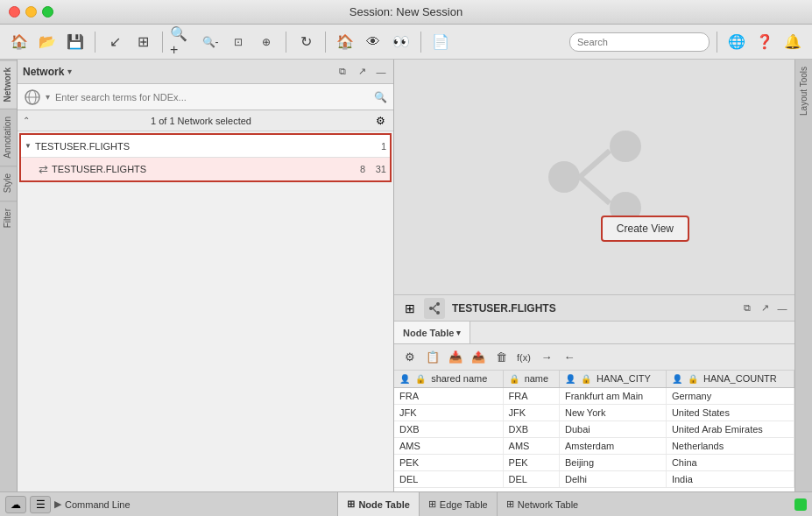  Describe the element at coordinates (433, 357) in the screenshot. I see `table-columns-btn: 📋` at that location.